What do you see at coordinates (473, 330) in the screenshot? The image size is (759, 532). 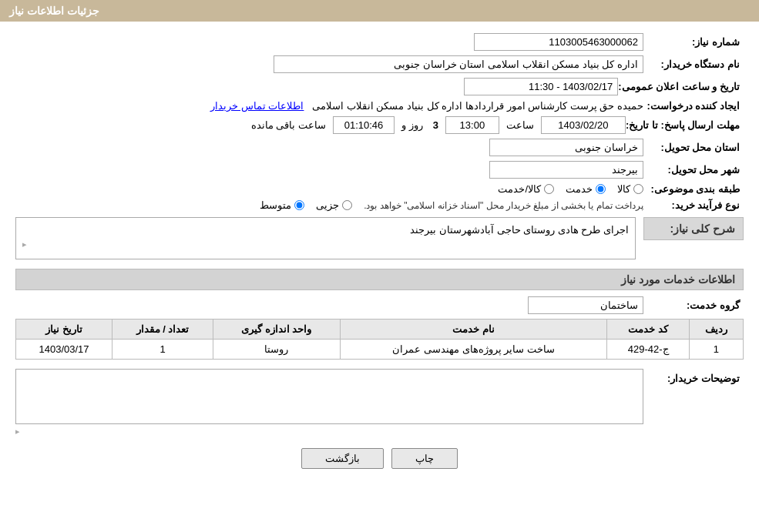 I see `col-header-name: نام خدمت` at bounding box center [473, 330].